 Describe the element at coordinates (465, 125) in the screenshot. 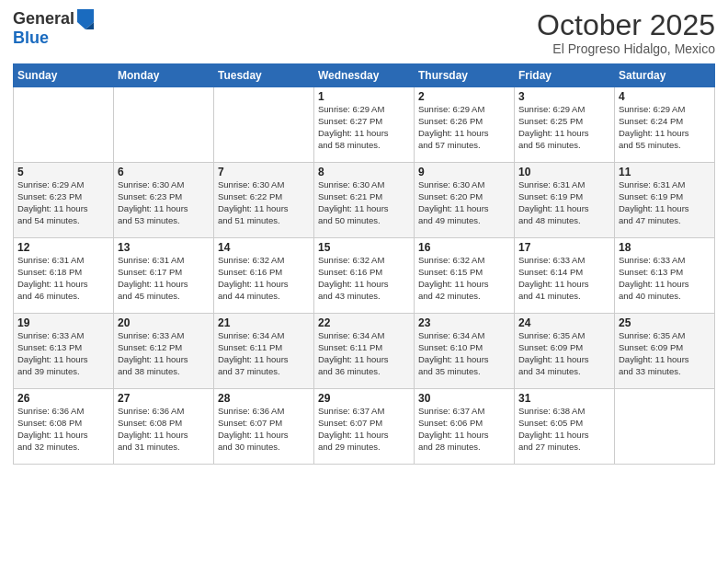

I see `table-row: 2Sunrise: 6:29 AM Sunset: 6:26 PM Daylig…` at that location.